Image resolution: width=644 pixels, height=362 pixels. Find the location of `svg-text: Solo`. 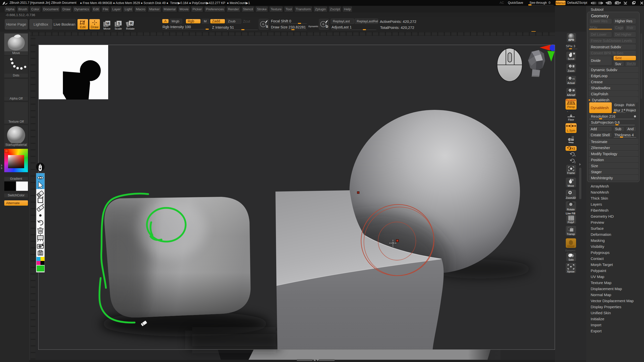

svg-text: Solo is located at coordinates (571, 260).